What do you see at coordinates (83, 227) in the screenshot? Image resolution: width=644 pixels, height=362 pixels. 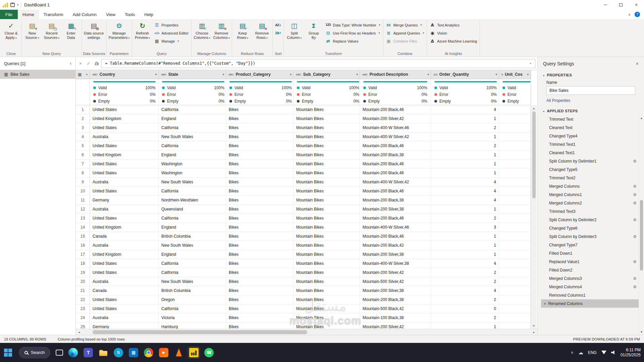 I see `row-number: 14` at bounding box center [83, 227].